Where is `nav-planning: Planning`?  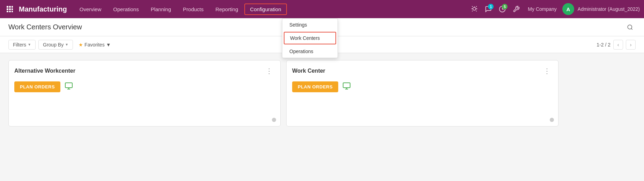
nav-planning: Planning is located at coordinates (161, 9).